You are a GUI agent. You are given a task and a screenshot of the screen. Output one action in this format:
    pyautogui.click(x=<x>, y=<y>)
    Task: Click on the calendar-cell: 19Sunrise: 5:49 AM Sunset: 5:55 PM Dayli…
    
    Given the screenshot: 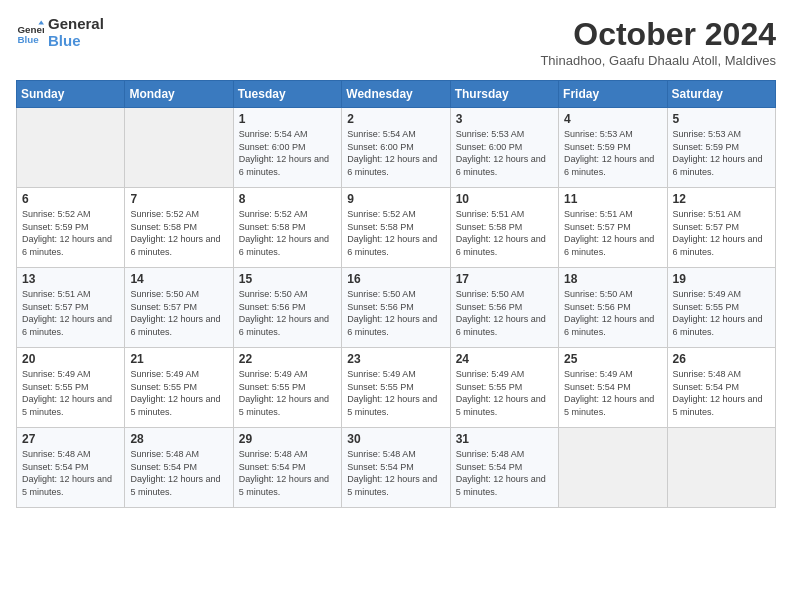 What is the action you would take?
    pyautogui.click(x=721, y=308)
    